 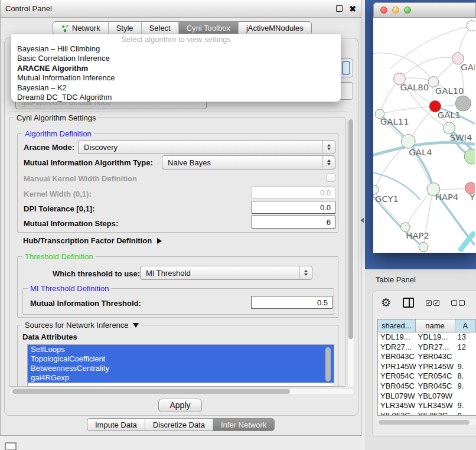 What do you see at coordinates (427, 397) in the screenshot?
I see `table-row: YBL079WYBL079W` at bounding box center [427, 397].